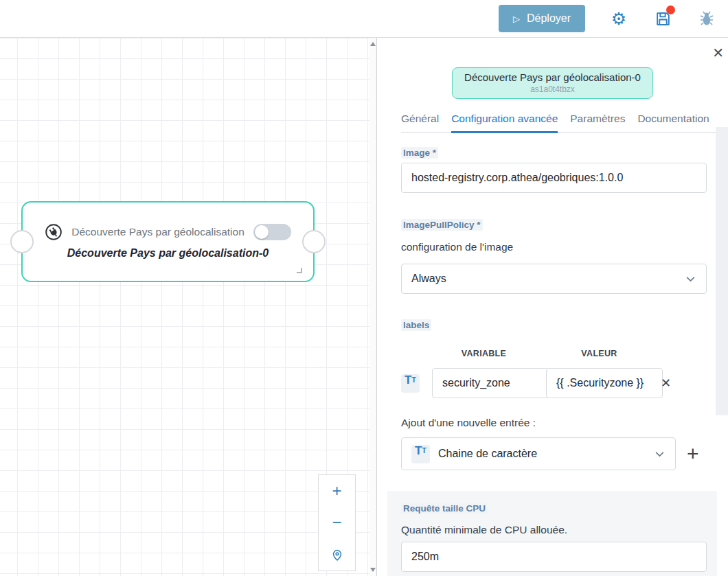  I want to click on tabs: Général Configuration avancée Paramètres…, so click(565, 123).